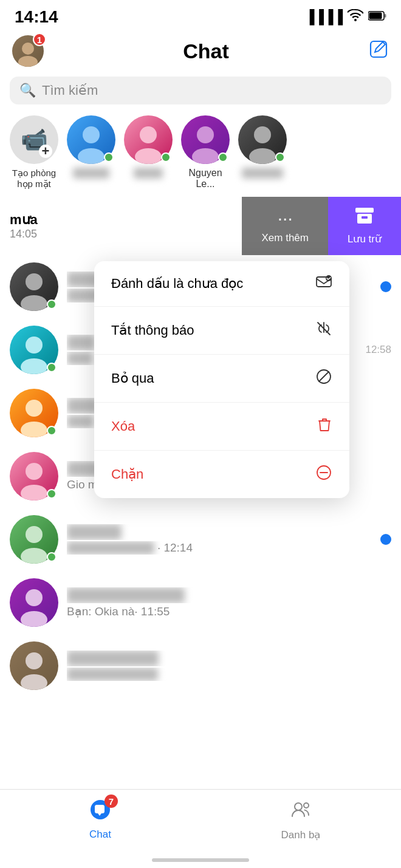 The image size is (401, 868). What do you see at coordinates (346, 17) in the screenshot?
I see `status-icons: ▐▐▐▐` at bounding box center [346, 17].